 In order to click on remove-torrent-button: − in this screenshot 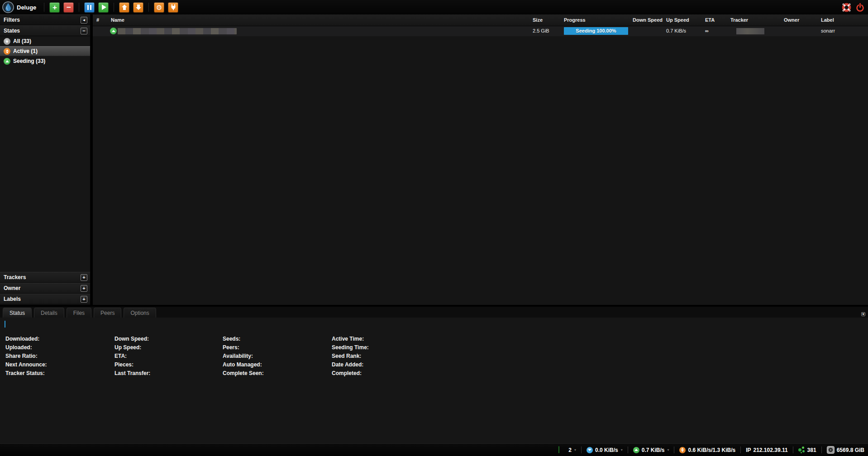, I will do `click(69, 7)`.